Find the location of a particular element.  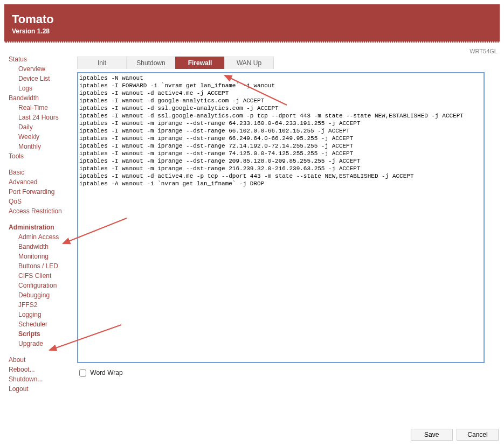

nav-reboot-: Reboot... is located at coordinates (42, 370).